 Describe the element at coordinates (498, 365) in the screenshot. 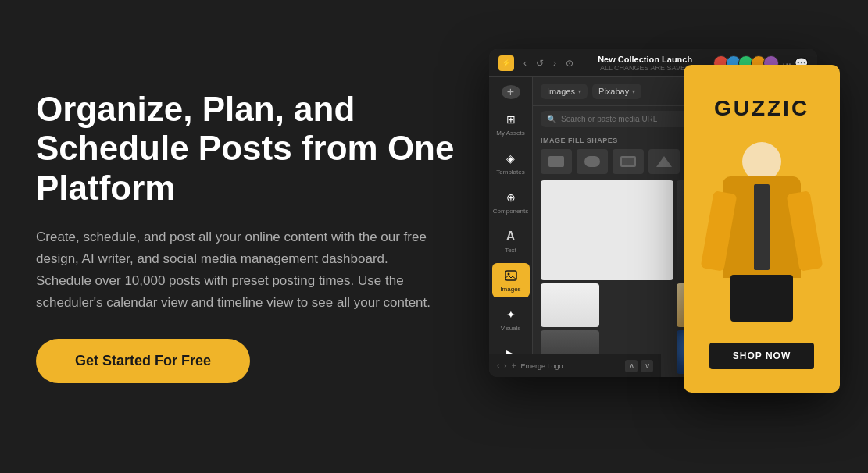

I see `prev-page-button: ‹` at that location.